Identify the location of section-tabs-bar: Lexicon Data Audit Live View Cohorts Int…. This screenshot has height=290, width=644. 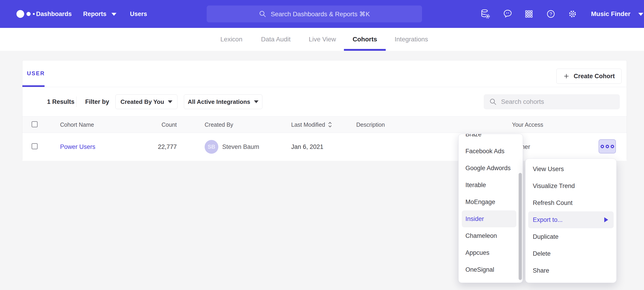
(322, 39).